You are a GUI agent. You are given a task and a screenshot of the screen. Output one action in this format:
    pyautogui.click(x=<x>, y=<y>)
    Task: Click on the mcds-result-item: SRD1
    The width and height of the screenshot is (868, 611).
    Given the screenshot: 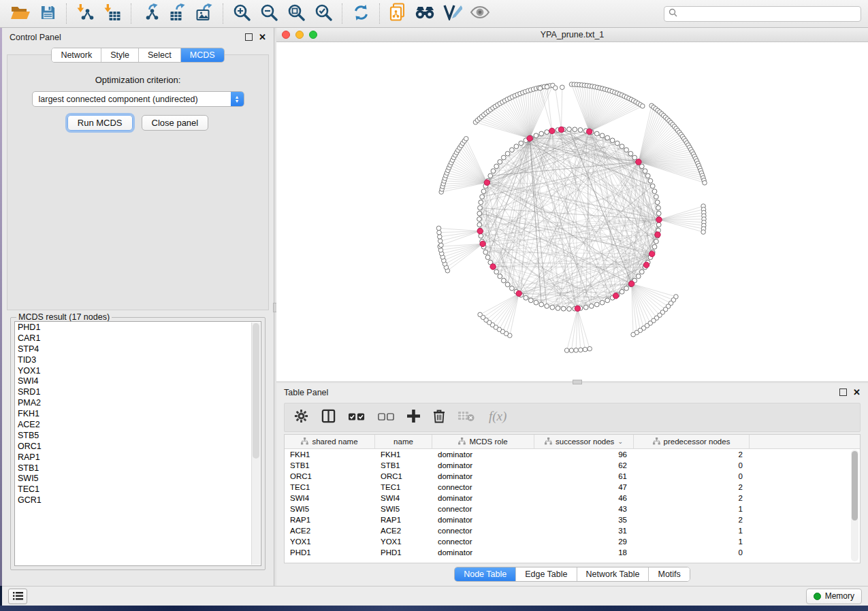 What is the action you would take?
    pyautogui.click(x=133, y=393)
    